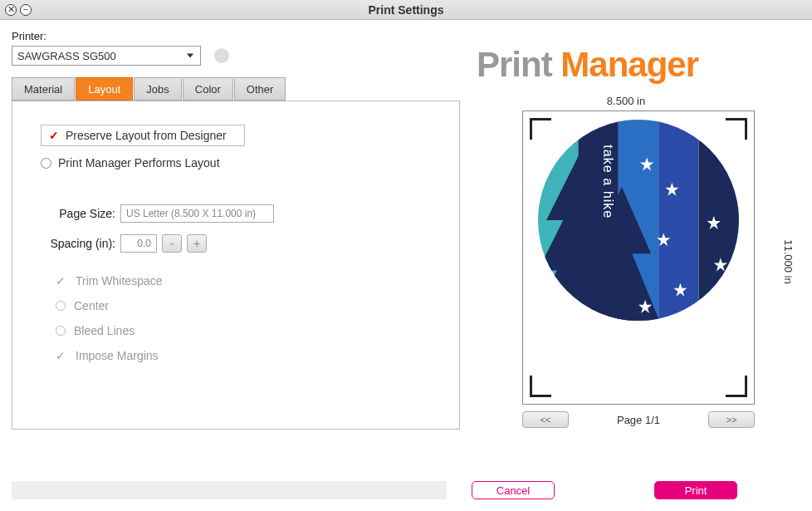 Image resolution: width=812 pixels, height=511 pixels. What do you see at coordinates (139, 243) in the screenshot?
I see `spacing-input` at bounding box center [139, 243].